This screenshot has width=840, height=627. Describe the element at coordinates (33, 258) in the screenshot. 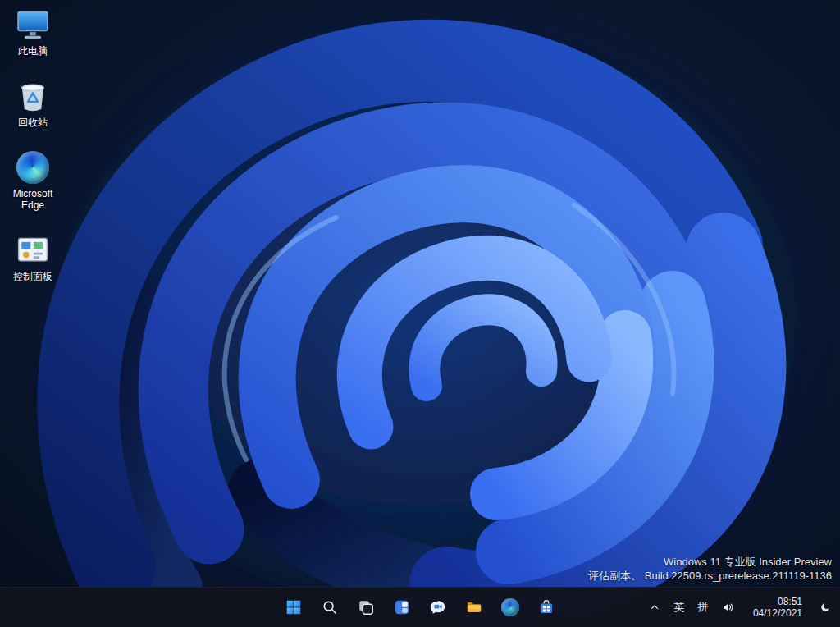

I see `desktop-icon-control-panel: 控制面板` at that location.